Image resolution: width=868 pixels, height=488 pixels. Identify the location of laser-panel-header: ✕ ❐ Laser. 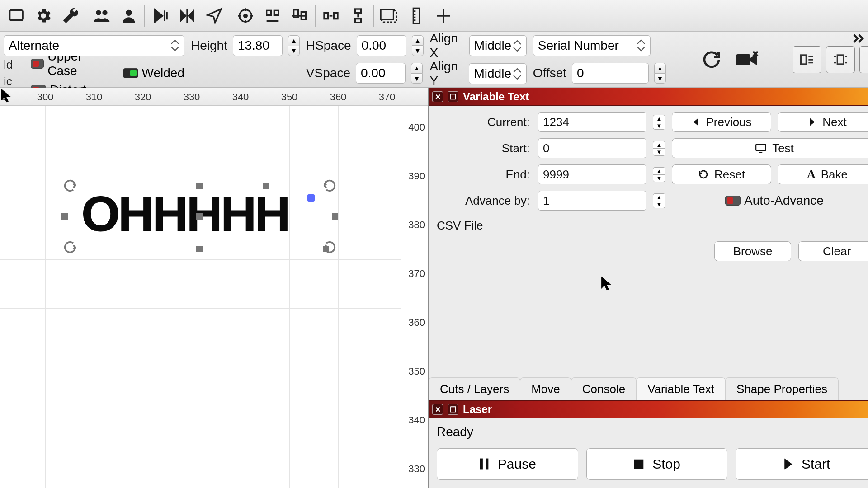
(648, 409).